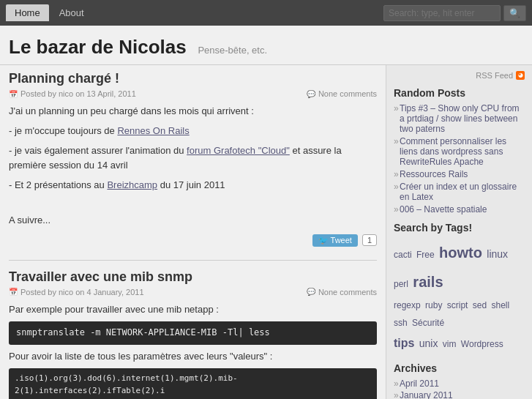 Image resolution: width=532 pixels, height=399 pixels. I want to click on random-post-2: Ressources Rails, so click(460, 174).